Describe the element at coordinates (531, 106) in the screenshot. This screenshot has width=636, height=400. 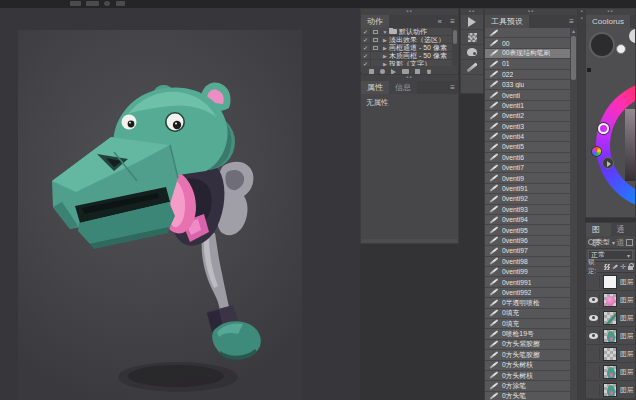
I see `tool-preset-row: 0venti1` at that location.